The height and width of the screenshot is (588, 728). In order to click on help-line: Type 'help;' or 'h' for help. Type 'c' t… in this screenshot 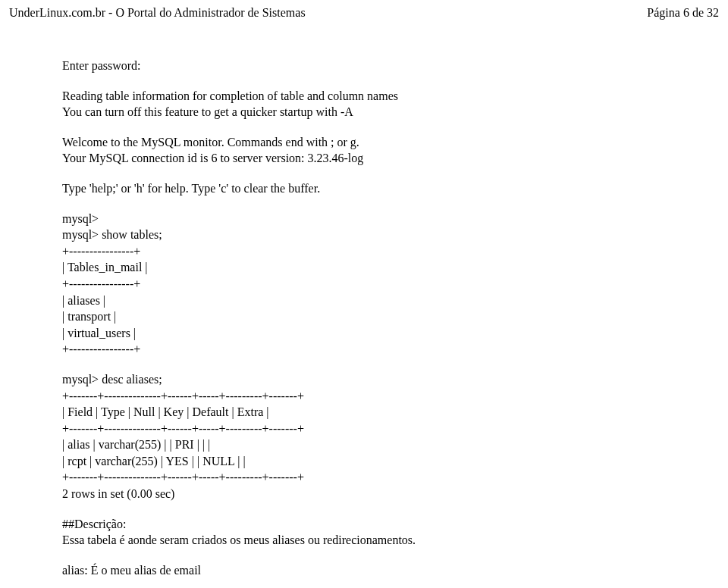, I will do `click(391, 189)`.